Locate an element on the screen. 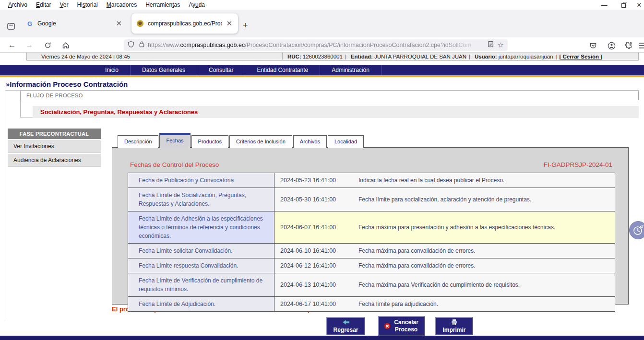 The height and width of the screenshot is (340, 644). menu-item: Marcadores is located at coordinates (122, 5).